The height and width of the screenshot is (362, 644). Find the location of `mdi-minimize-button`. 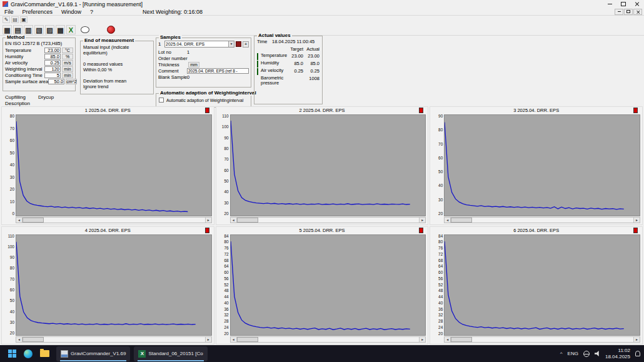

mdi-minimize-button is located at coordinates (619, 12).